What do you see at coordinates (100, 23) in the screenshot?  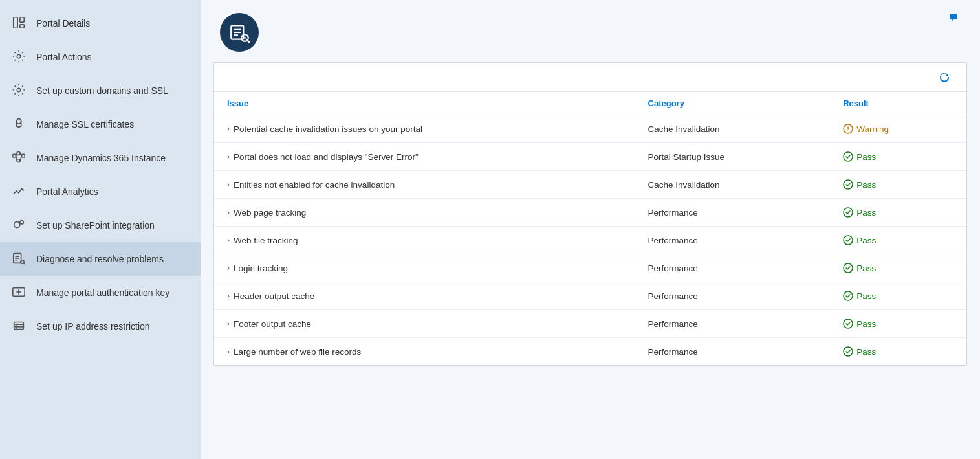 I see `sidebar-item-portal-details: Portal Details` at bounding box center [100, 23].